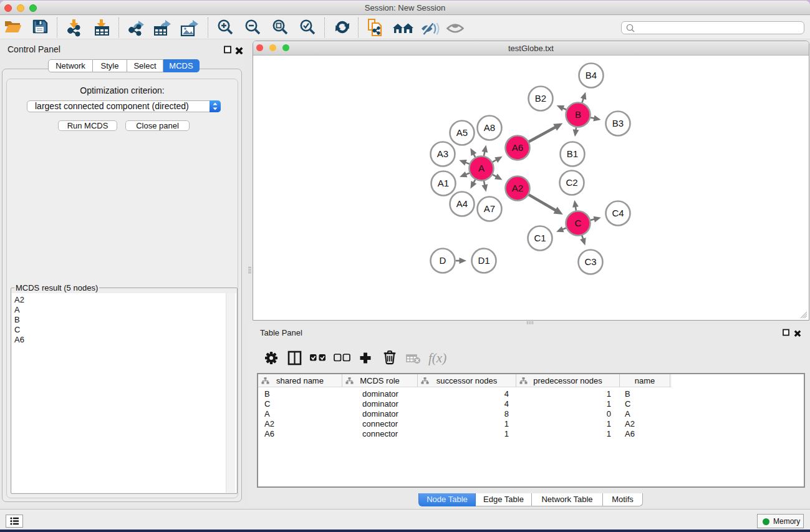 The height and width of the screenshot is (532, 810). I want to click on svg-text: A, so click(481, 168).